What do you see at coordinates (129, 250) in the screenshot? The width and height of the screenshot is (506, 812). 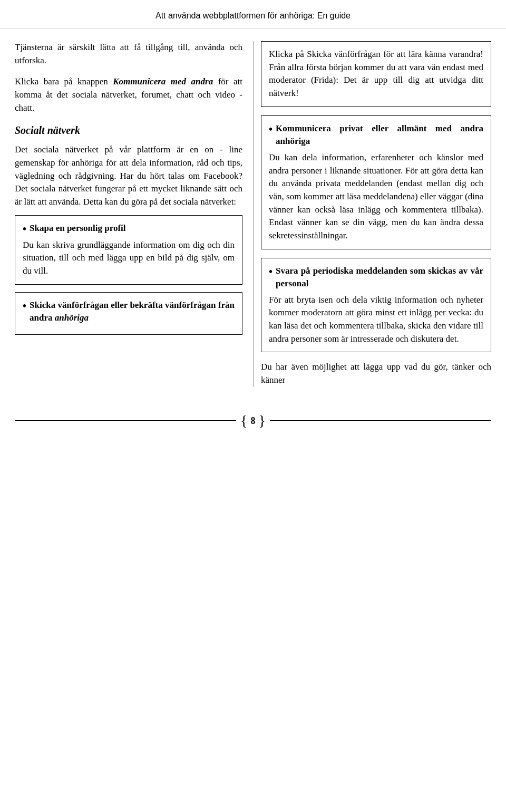 I see `box-skapa-profil: Skapa en personlig profil Du kan skriva …` at bounding box center [129, 250].